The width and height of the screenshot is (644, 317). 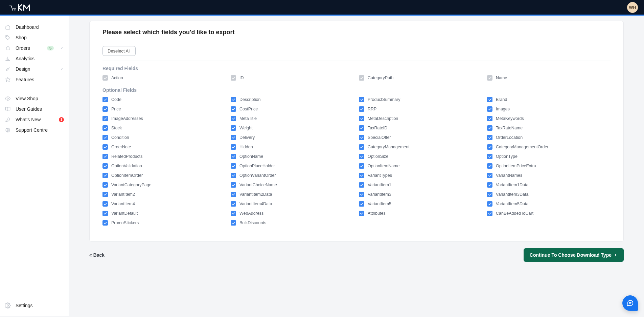 What do you see at coordinates (164, 109) in the screenshot?
I see `field-price: Price` at bounding box center [164, 109].